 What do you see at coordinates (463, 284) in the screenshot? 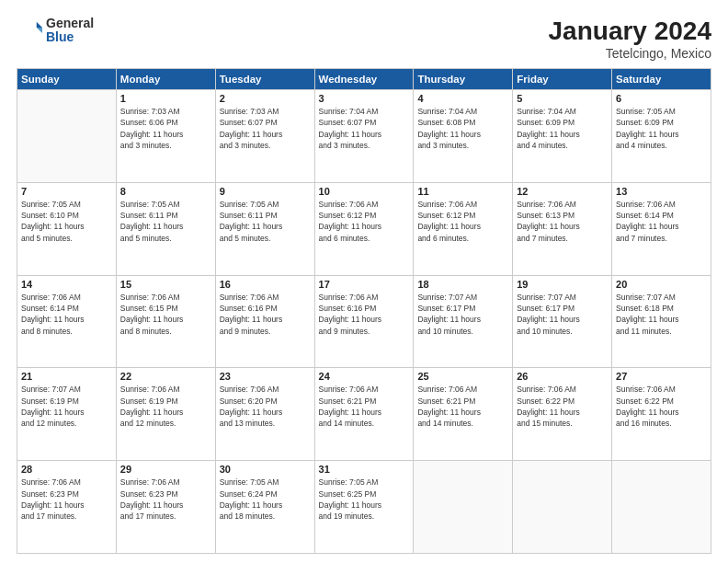
I see `day-number: 18` at bounding box center [463, 284].